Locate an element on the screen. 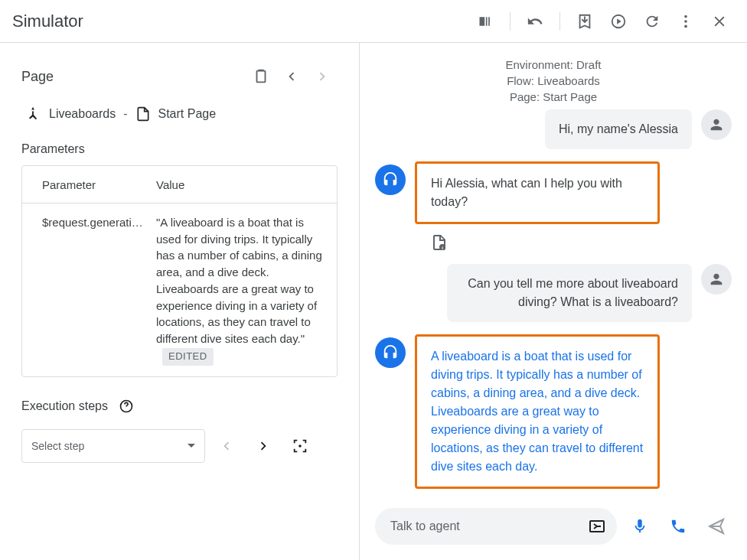 This screenshot has width=747, height=560. table-row: $request.generative.res "A liveaboard is… is located at coordinates (179, 290).